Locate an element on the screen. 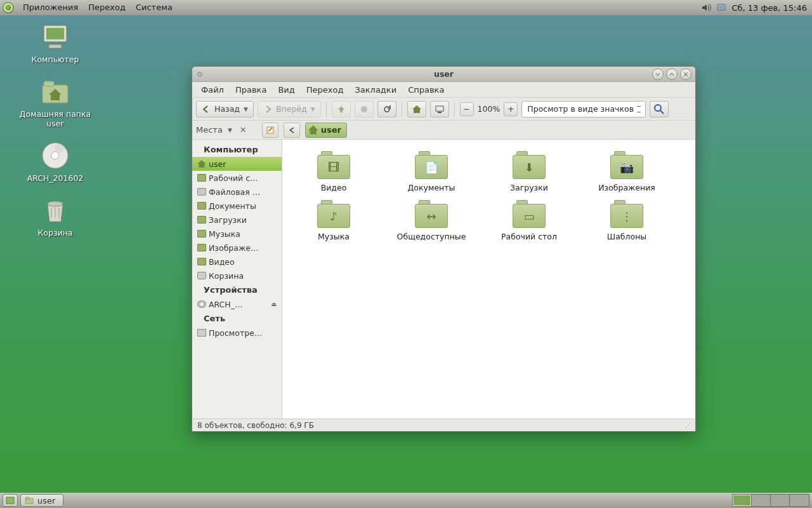  network-icon is located at coordinates (721, 8).